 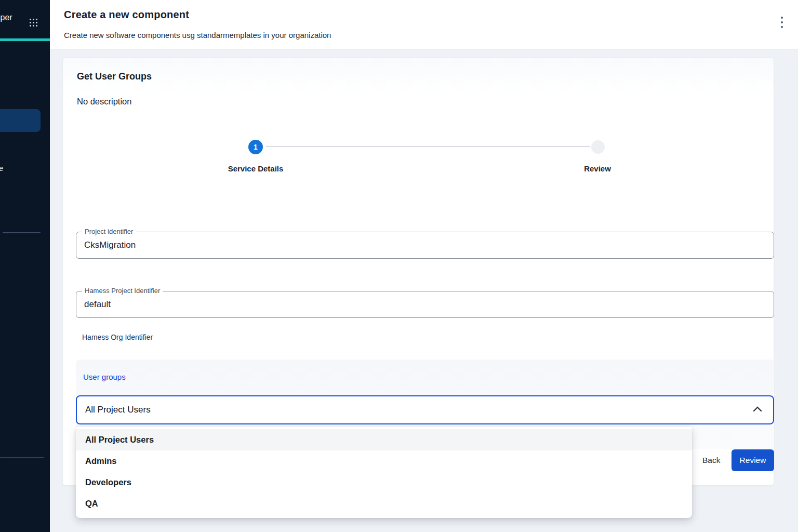 What do you see at coordinates (25, 266) in the screenshot?
I see `sidebar: lper e` at bounding box center [25, 266].